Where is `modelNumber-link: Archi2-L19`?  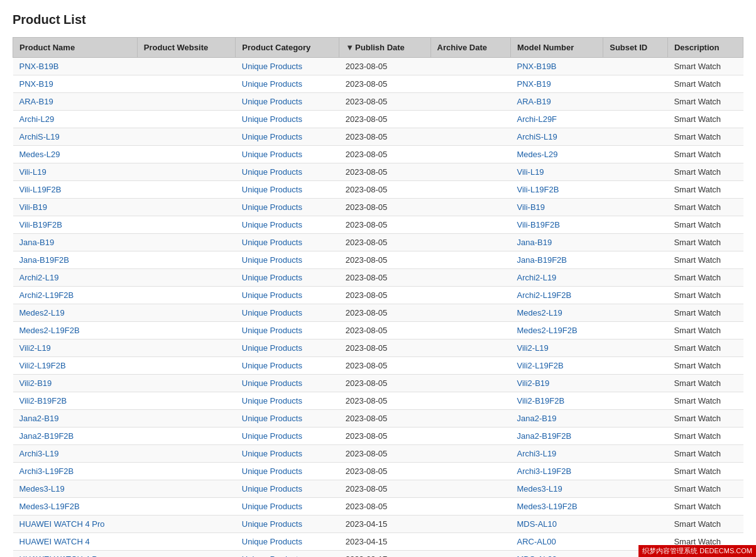
modelNumber-link: Archi2-L19 is located at coordinates (537, 278).